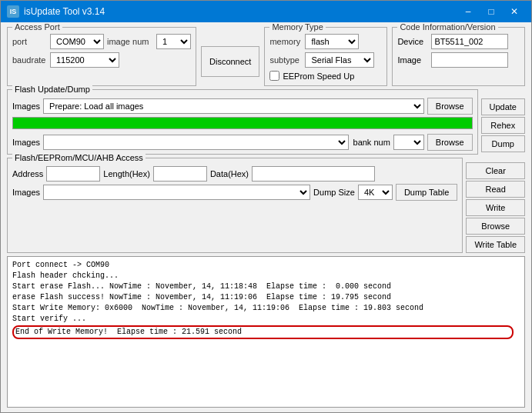 This screenshot has width=532, height=413. Describe the element at coordinates (26, 192) in the screenshot. I see `images-label2: Images` at that location.